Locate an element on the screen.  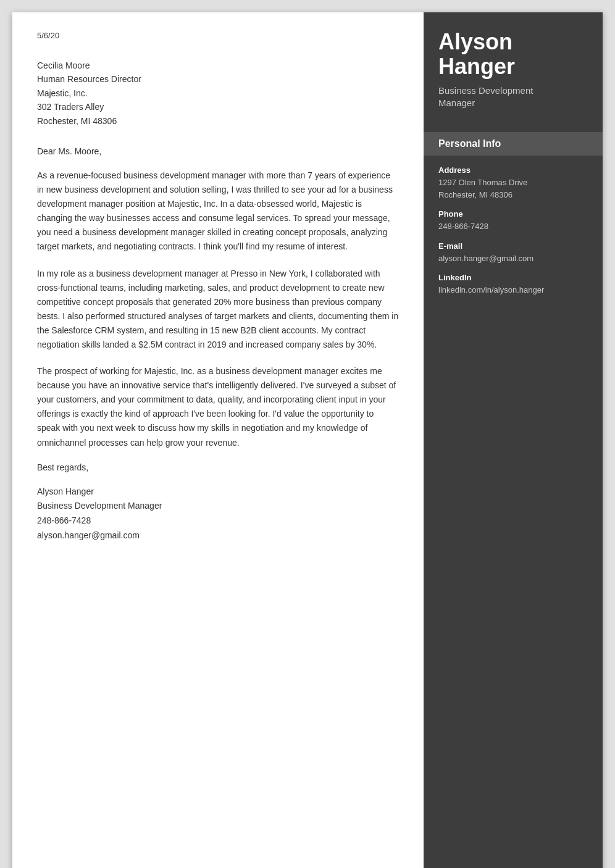
personal-info-section: Personal Info Address 1297 Olen Thomas D… is located at coordinates (513, 219).